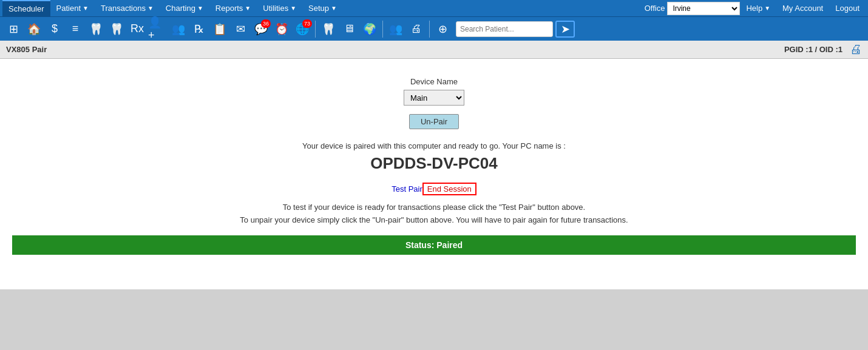 The width and height of the screenshot is (868, 350). Describe the element at coordinates (434, 121) in the screenshot. I see `unpair-button: Un-Pair` at that location.